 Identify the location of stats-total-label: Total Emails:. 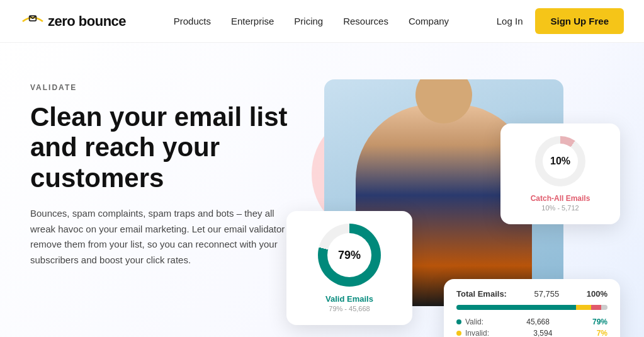
(482, 294).